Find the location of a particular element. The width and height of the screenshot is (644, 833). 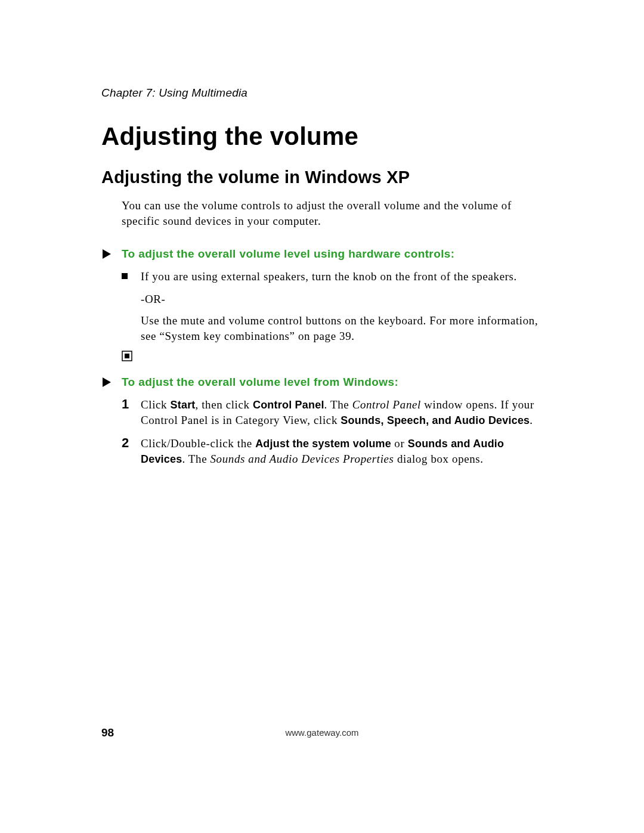

intro-paragraph: You can use the volume controls to adjus… is located at coordinates (332, 213).